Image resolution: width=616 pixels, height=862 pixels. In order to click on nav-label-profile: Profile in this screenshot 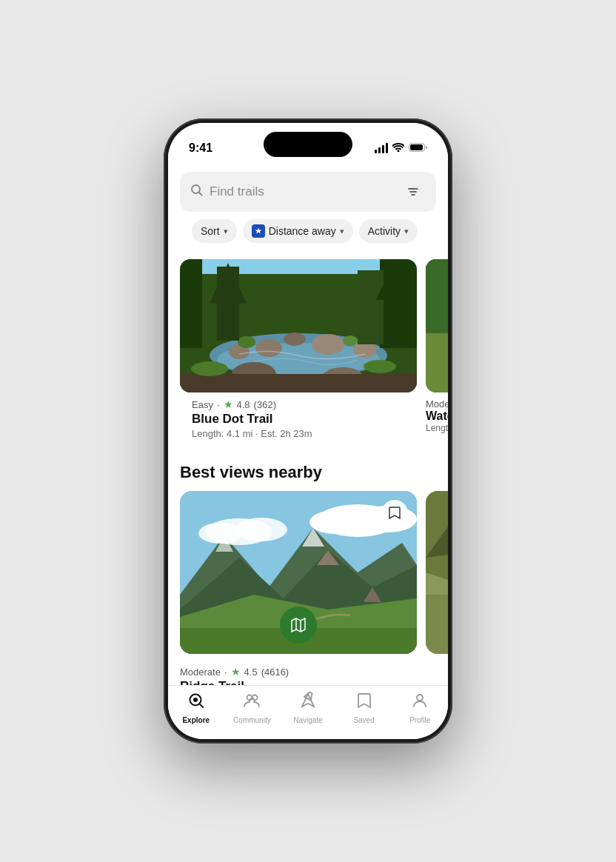, I will do `click(420, 720)`.